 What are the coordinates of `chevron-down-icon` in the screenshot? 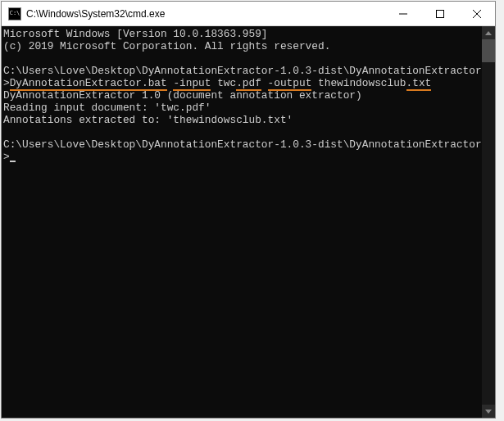 It's located at (488, 411).